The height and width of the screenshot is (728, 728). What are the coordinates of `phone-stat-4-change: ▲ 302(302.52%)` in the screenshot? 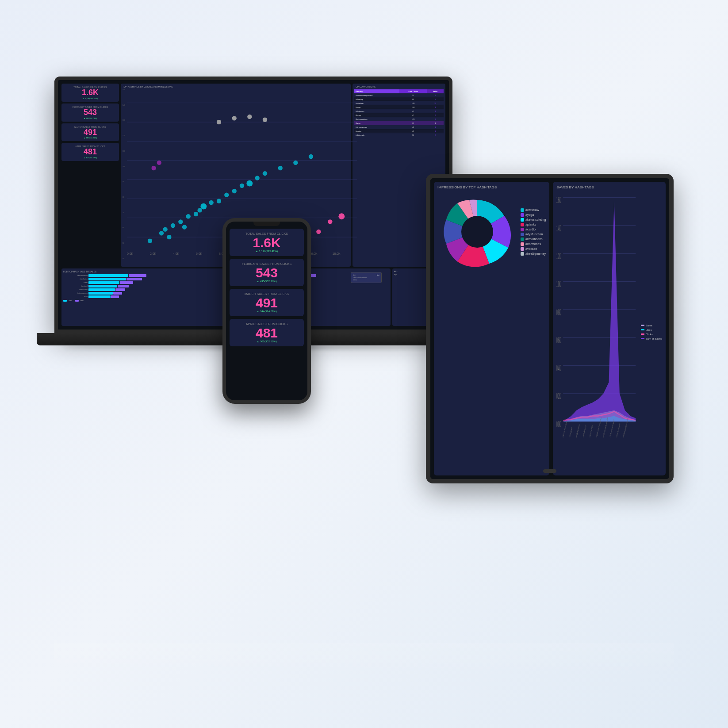 It's located at (267, 341).